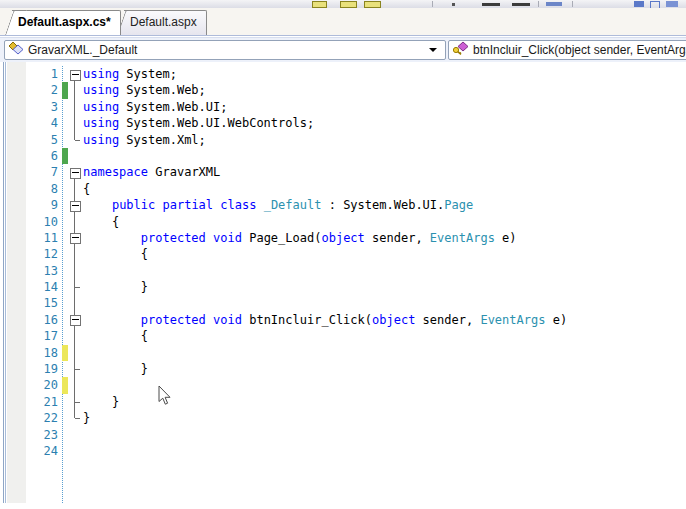  What do you see at coordinates (16, 50) in the screenshot?
I see `class-icon` at bounding box center [16, 50].